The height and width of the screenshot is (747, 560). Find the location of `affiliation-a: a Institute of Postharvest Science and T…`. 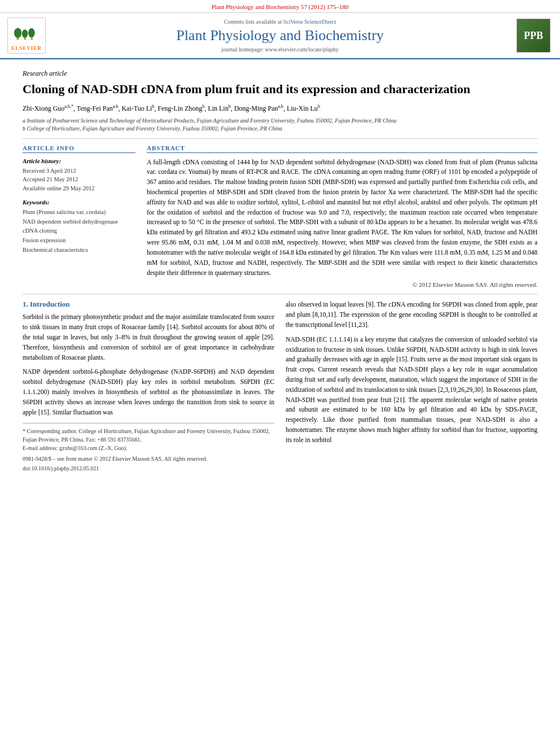

affiliation-a: a Institute of Postharvest Science and T… is located at coordinates (280, 121).